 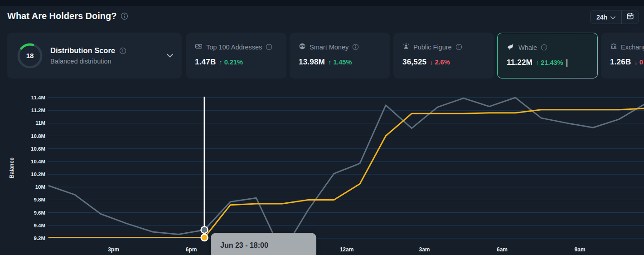 I want to click on banknote-icon, so click(x=199, y=47).